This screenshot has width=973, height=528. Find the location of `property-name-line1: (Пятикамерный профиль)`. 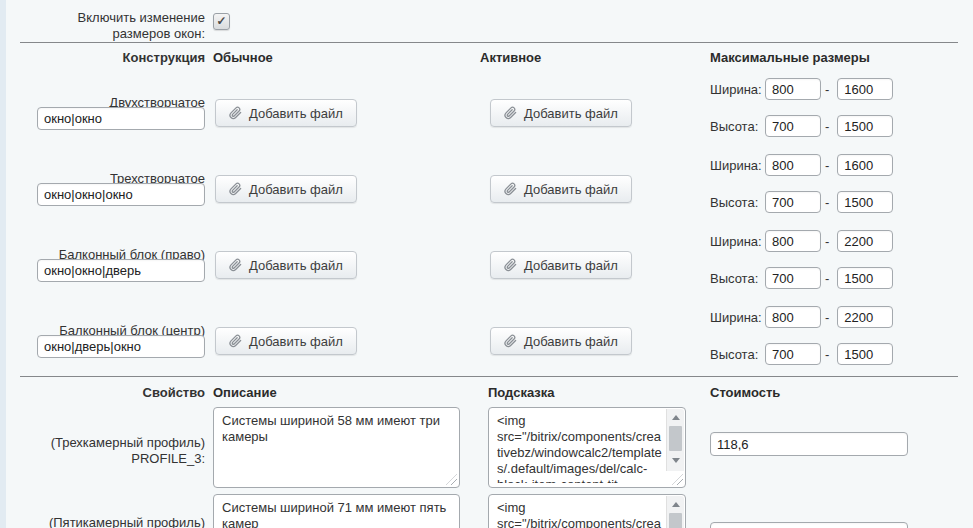

property-name-line1: (Пятикамерный профиль) is located at coordinates (112, 522).